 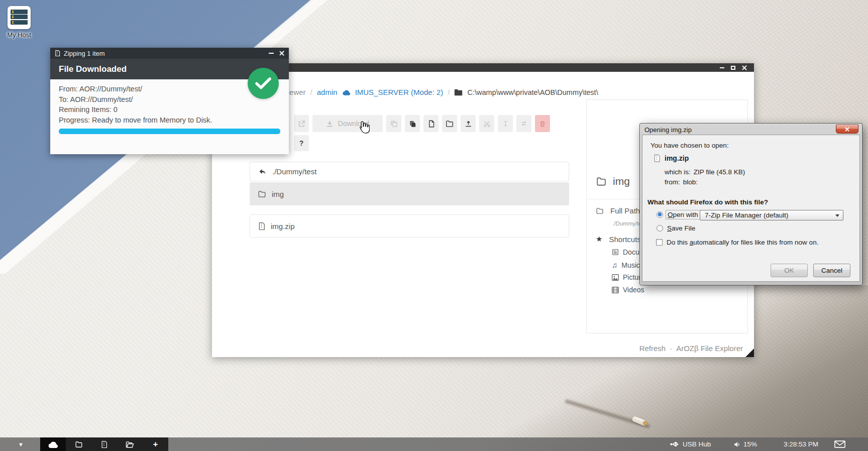 I want to click on label-rest: pen with, so click(x=686, y=215).